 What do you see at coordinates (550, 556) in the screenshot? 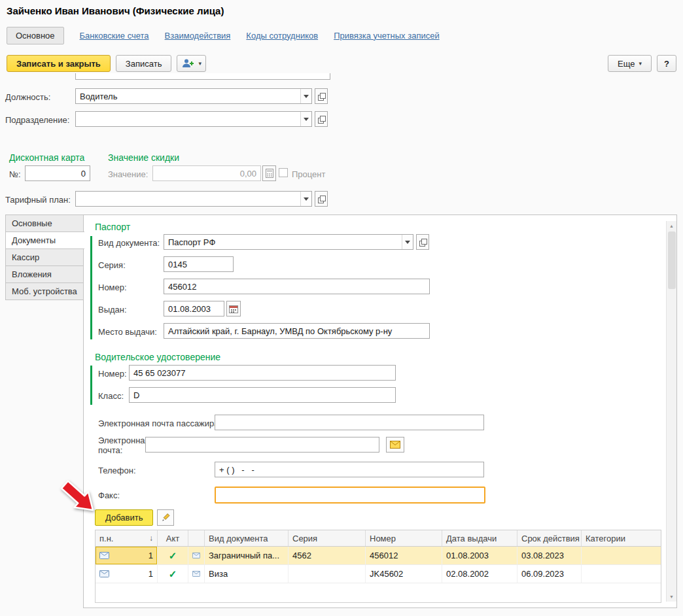
I see `cell-expiry: 03.08.2023` at bounding box center [550, 556].